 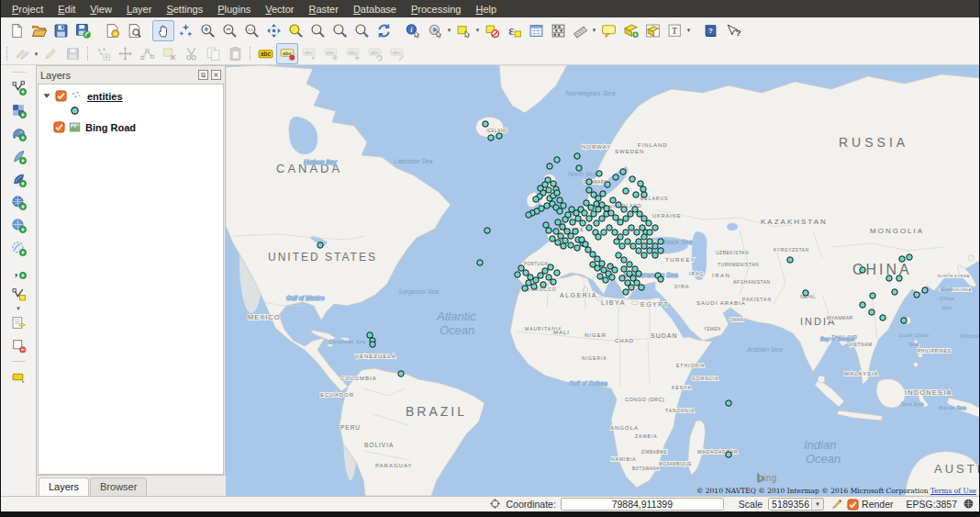 I want to click on run-feature-action-button, so click(x=435, y=31).